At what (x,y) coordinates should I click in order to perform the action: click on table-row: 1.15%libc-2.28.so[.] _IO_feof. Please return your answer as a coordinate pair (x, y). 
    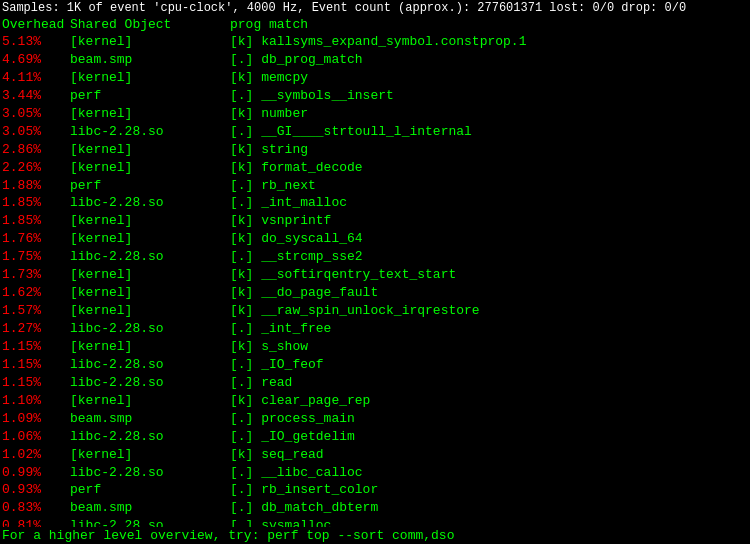
    Looking at the image, I should click on (375, 365).